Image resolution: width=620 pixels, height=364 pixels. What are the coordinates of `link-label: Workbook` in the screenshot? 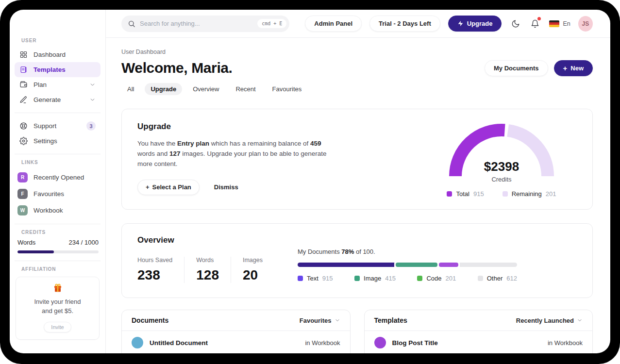 It's located at (49, 211).